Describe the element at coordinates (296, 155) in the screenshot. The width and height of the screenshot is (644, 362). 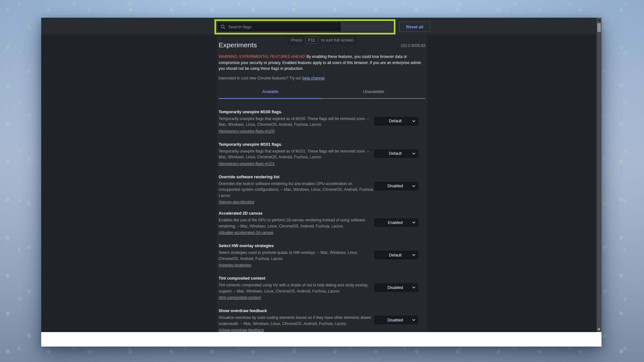
I see `flag-text: Temporarily unexpire M101 flags. Tempora…` at that location.